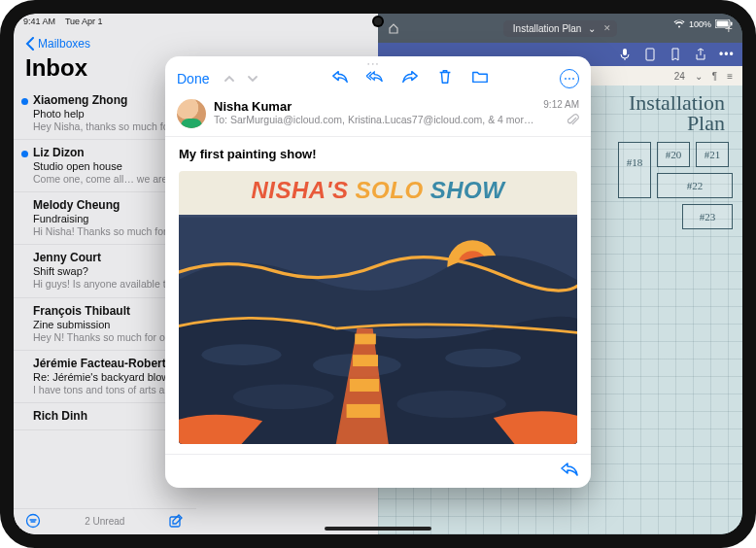 The width and height of the screenshot is (756, 548). I want to click on battery-pct: 100%, so click(700, 24).